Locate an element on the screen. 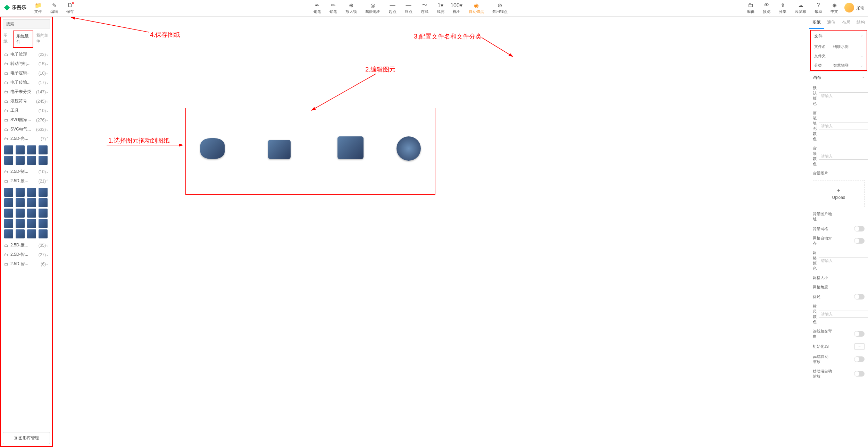 The image size is (868, 447). tree-item: 🗀液压符号(245)⌄ is located at coordinates (26, 101).